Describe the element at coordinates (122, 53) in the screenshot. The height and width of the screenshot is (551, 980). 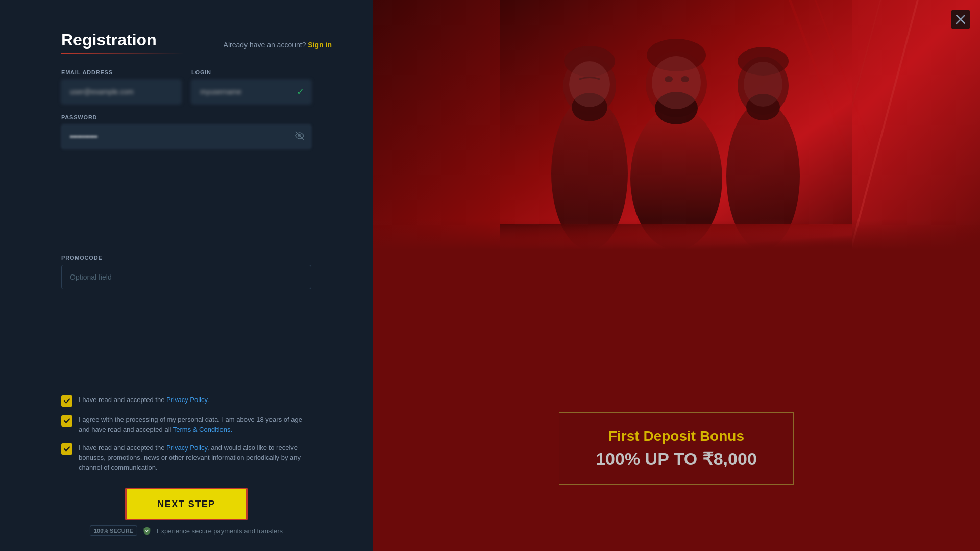
I see `title-underline` at that location.